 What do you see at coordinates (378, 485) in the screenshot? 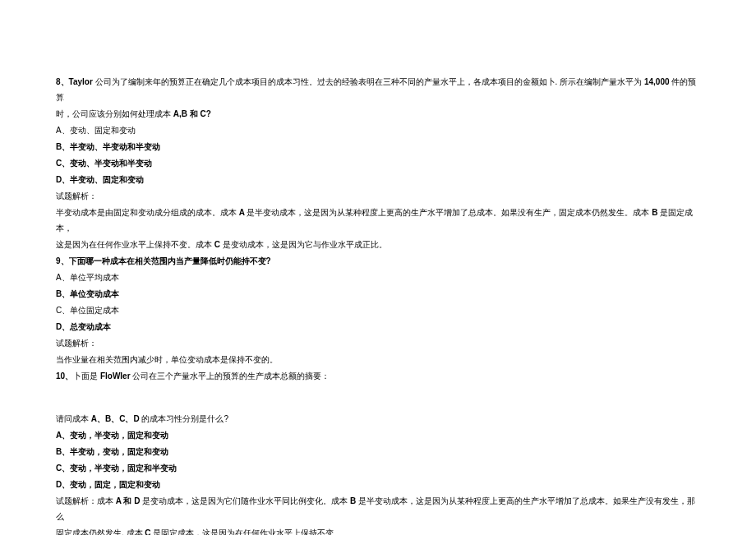
I see `q10-option-d: D、变动，固定，固定和变动` at bounding box center [378, 485].